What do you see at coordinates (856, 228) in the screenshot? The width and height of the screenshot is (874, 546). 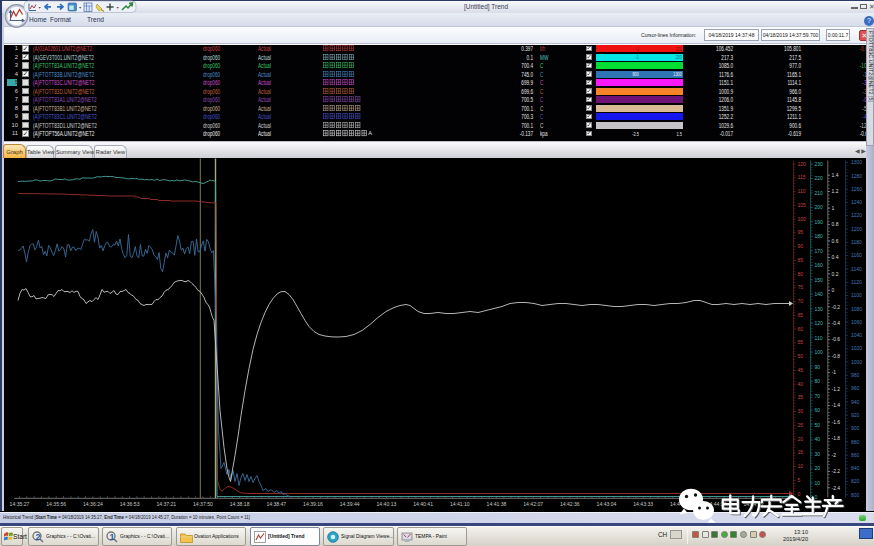 I see `svg-text: 1200` at bounding box center [856, 228].